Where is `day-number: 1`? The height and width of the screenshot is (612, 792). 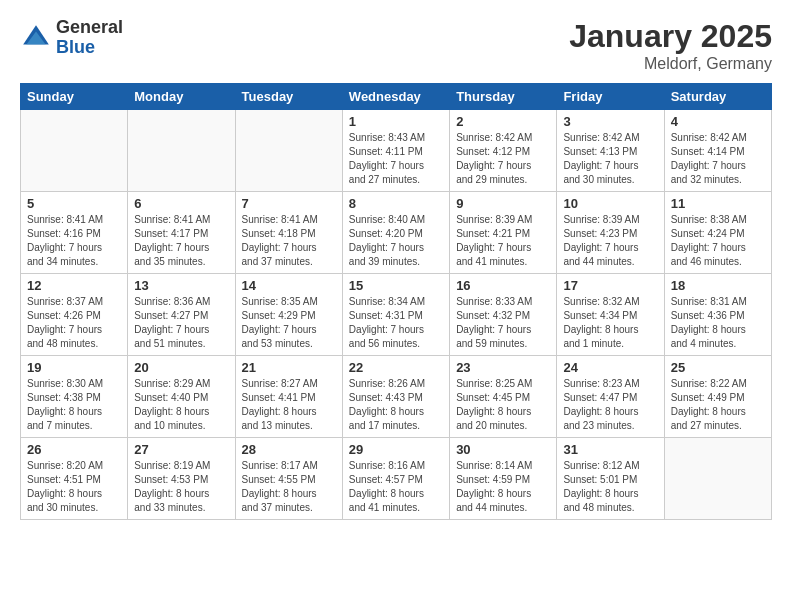 day-number: 1 is located at coordinates (396, 122).